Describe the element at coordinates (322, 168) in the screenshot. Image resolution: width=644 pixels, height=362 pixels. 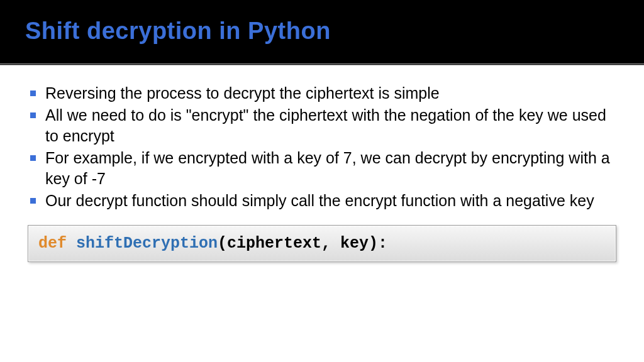
I see `bullet-item: For example, if we encrypted with a key …` at that location.